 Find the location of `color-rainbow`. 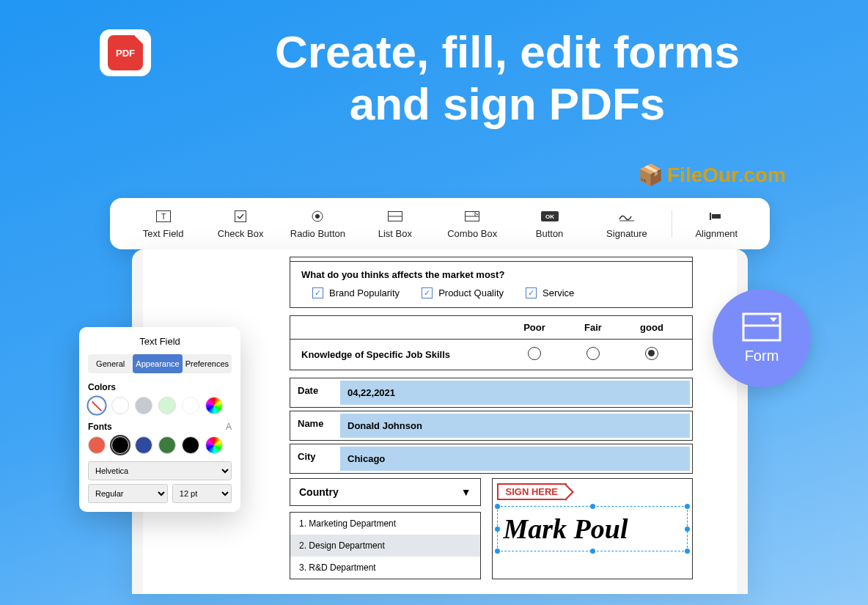

color-rainbow is located at coordinates (214, 406).